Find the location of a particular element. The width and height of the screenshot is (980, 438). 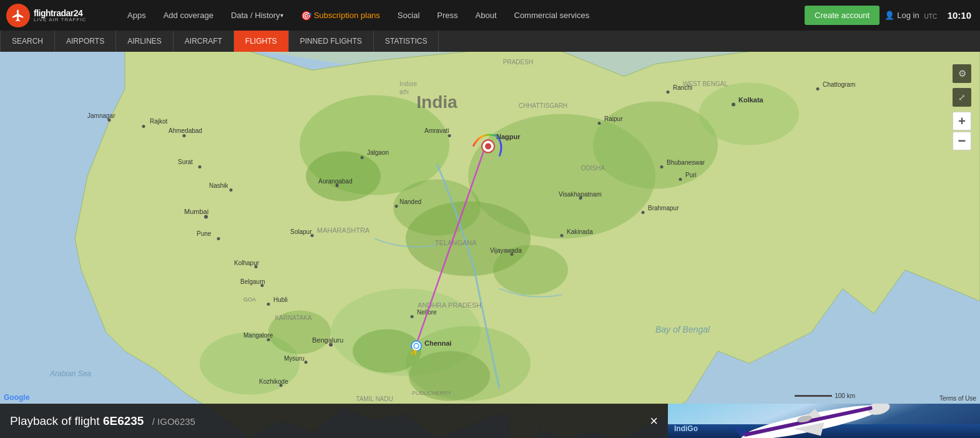

svg-text: MAHARASHTRA is located at coordinates (343, 230).